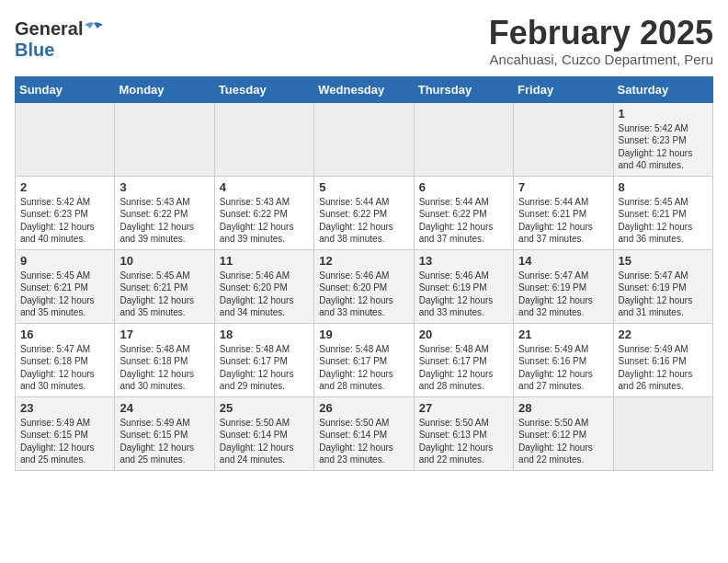 This screenshot has height=563, width=728. I want to click on day-number: 12, so click(364, 261).